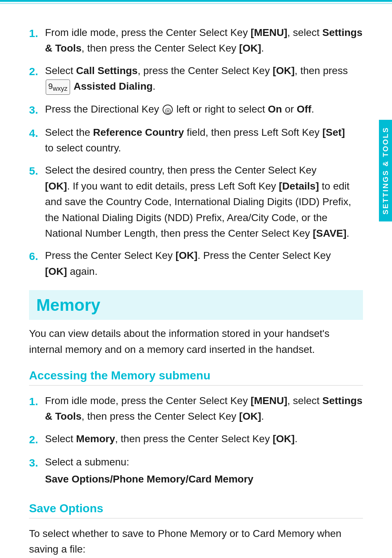 This screenshot has width=392, height=558. Describe the element at coordinates (196, 3) in the screenshot. I see `top-decorative-lines` at that location.